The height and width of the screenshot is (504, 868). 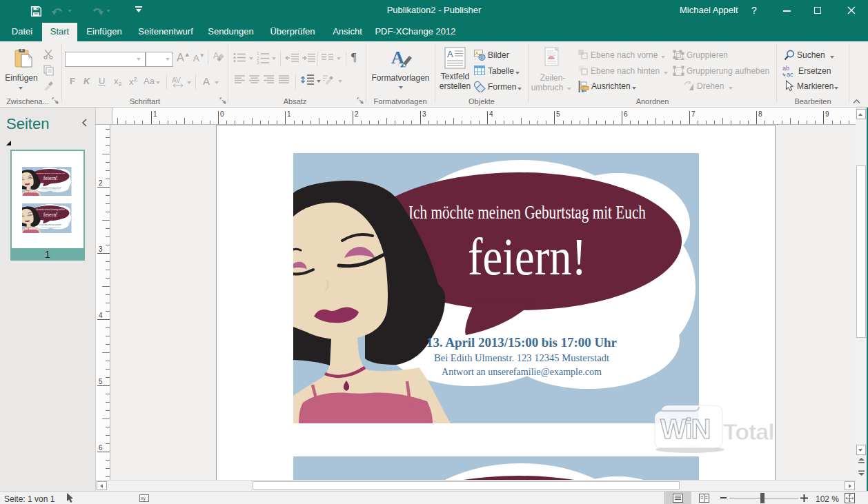 I want to click on svg-text: xy, so click(x=144, y=498).